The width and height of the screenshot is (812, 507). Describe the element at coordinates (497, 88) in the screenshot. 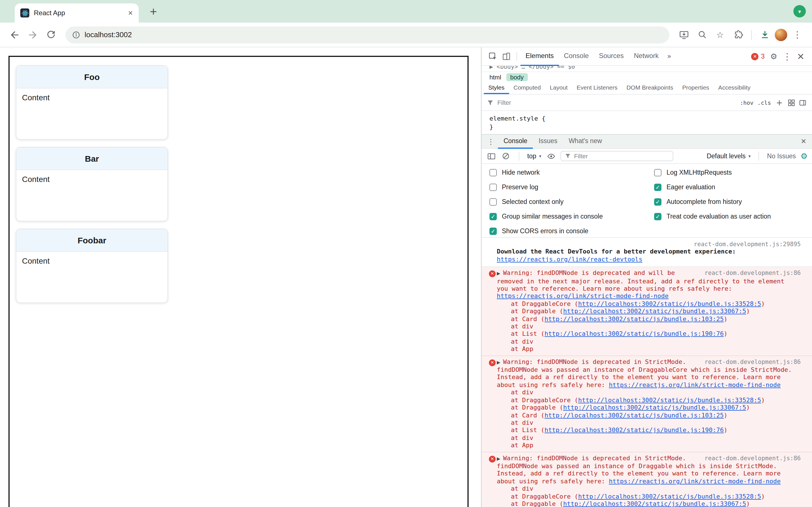

I see `tab-styles: Styles` at that location.